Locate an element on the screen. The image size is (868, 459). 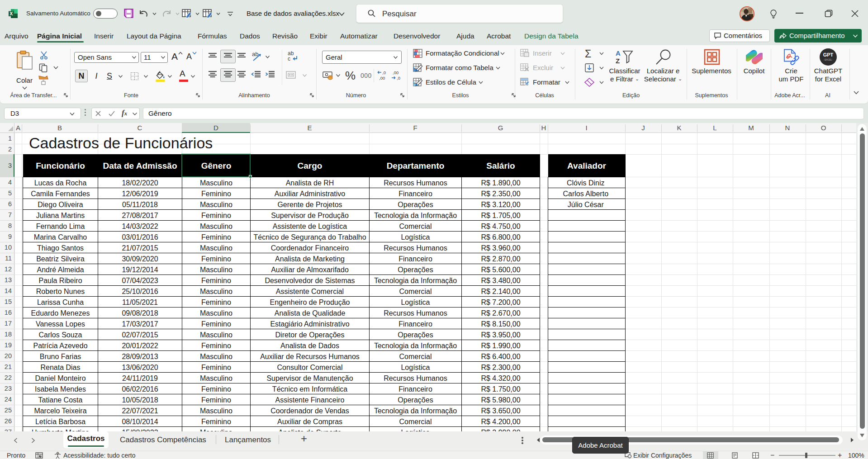
svg-text: GPT is located at coordinates (829, 55).